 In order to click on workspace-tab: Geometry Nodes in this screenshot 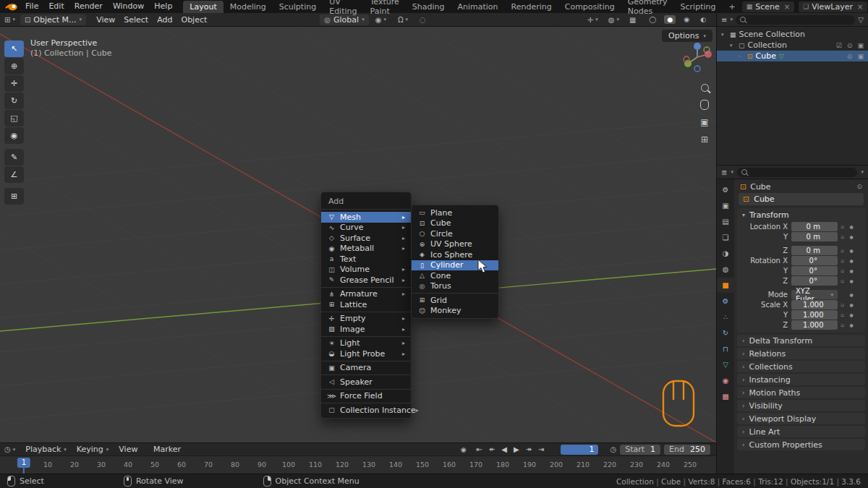, I will do `click(648, 9)`.